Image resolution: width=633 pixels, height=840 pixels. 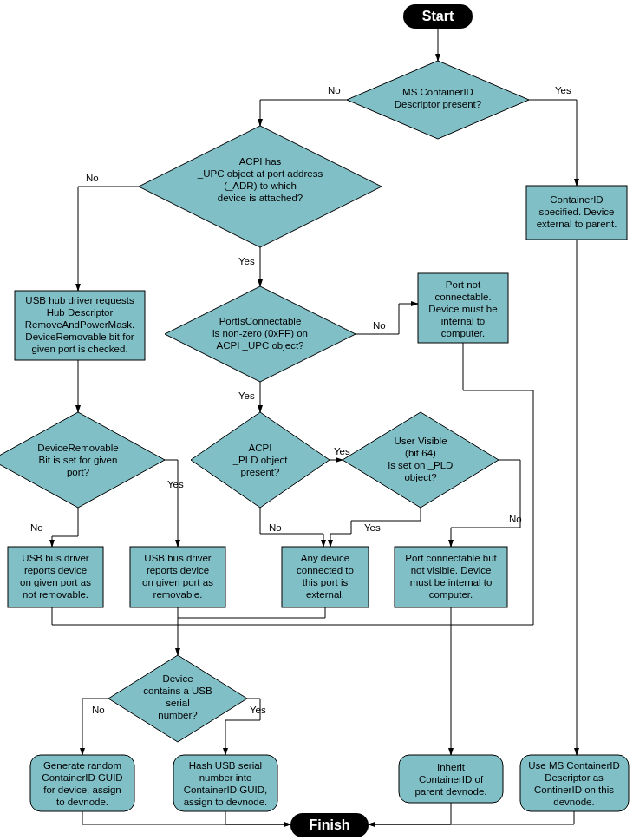 What do you see at coordinates (574, 778) in the screenshot?
I see `svg-text: Descriptor as` at bounding box center [574, 778].